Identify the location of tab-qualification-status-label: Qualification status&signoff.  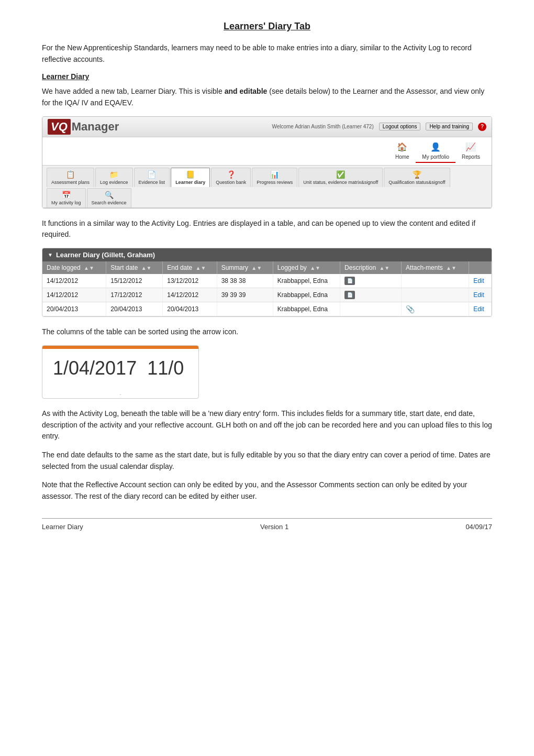
(417, 182).